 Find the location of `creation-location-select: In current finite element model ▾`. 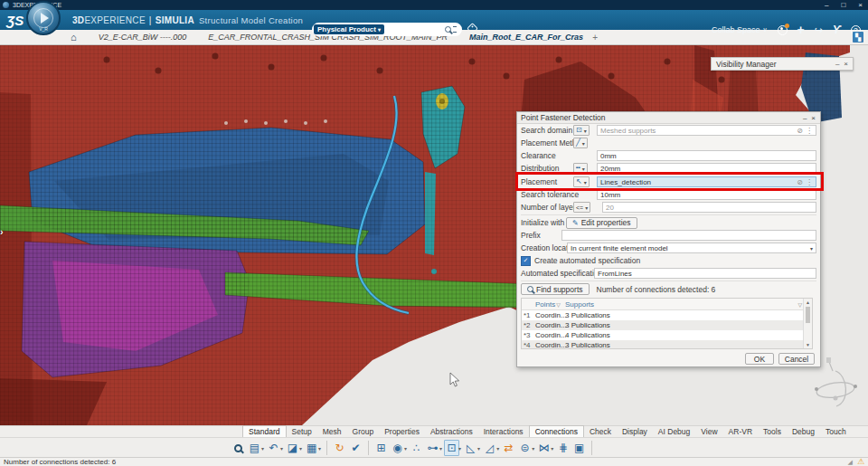

creation-location-select: In current finite element model ▾ is located at coordinates (692, 248).